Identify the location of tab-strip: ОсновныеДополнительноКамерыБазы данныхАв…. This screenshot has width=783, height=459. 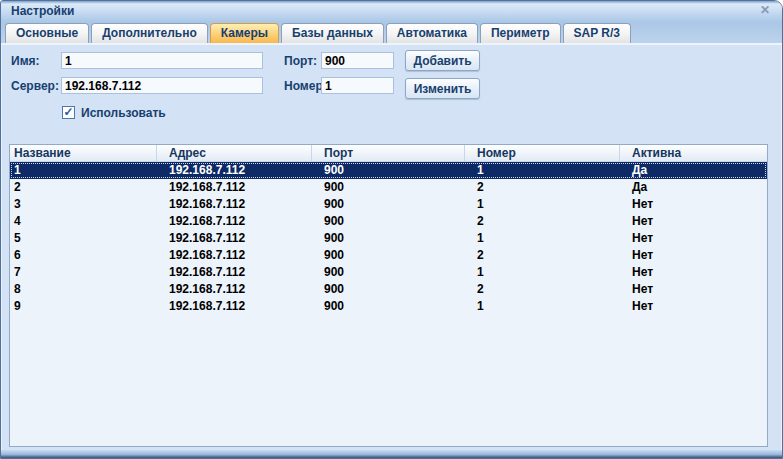
(392, 34).